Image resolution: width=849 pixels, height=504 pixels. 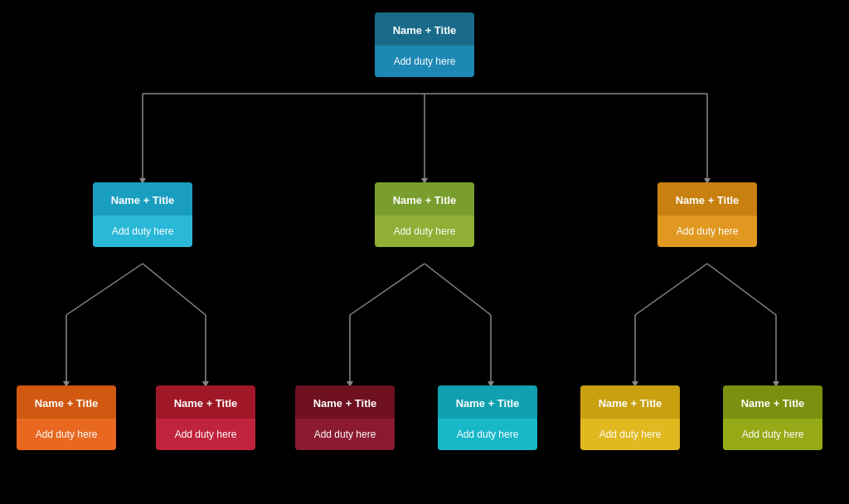 What do you see at coordinates (773, 418) in the screenshot?
I see `node-l2-6: Name + Title Add duty here` at bounding box center [773, 418].